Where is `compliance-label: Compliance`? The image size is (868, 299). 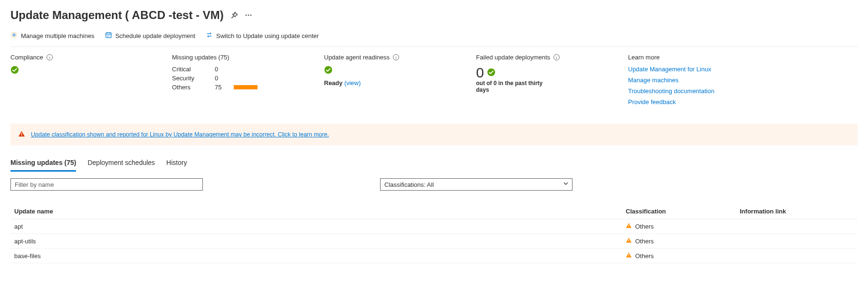 compliance-label: Compliance is located at coordinates (27, 57).